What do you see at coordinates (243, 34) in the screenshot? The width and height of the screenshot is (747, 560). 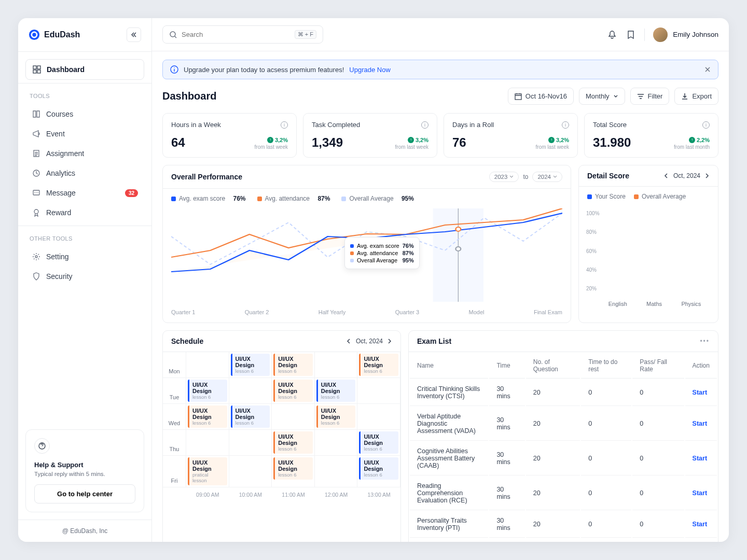 I see `search-box: ⌘ + F` at bounding box center [243, 34].